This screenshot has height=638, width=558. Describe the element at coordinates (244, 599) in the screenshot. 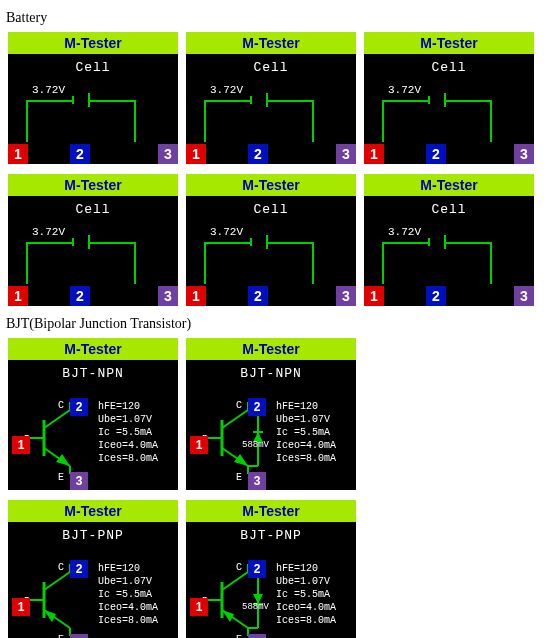

I see `pnp-diode-symbol-icon` at that location.